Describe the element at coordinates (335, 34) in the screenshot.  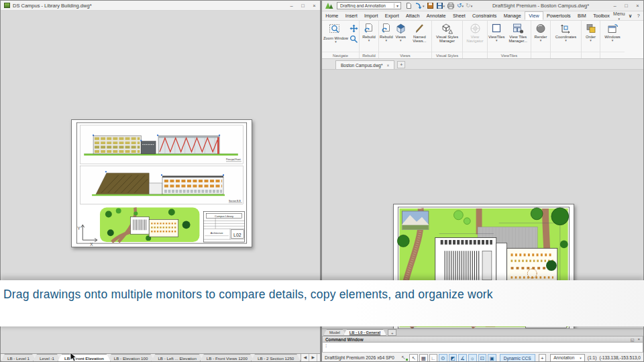
I see `zoom-window-button: Zoom Window ▾` at that location.